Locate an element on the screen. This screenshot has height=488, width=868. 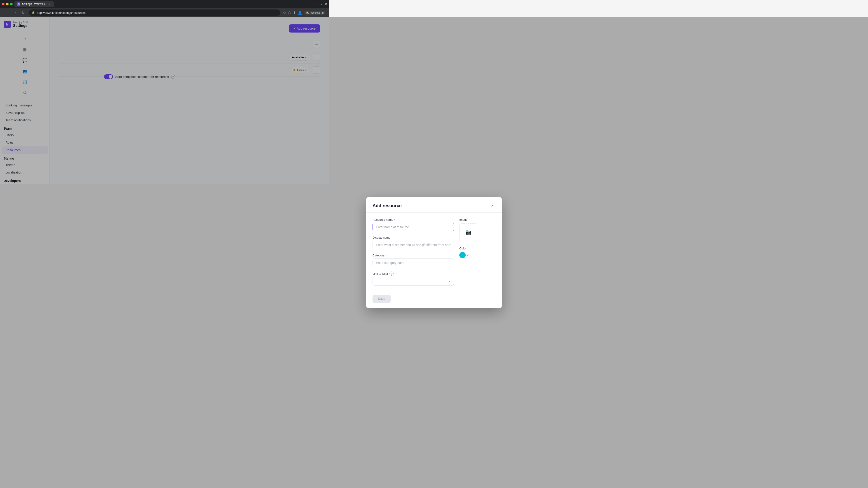
restore-icon: ▭ is located at coordinates (320, 4).